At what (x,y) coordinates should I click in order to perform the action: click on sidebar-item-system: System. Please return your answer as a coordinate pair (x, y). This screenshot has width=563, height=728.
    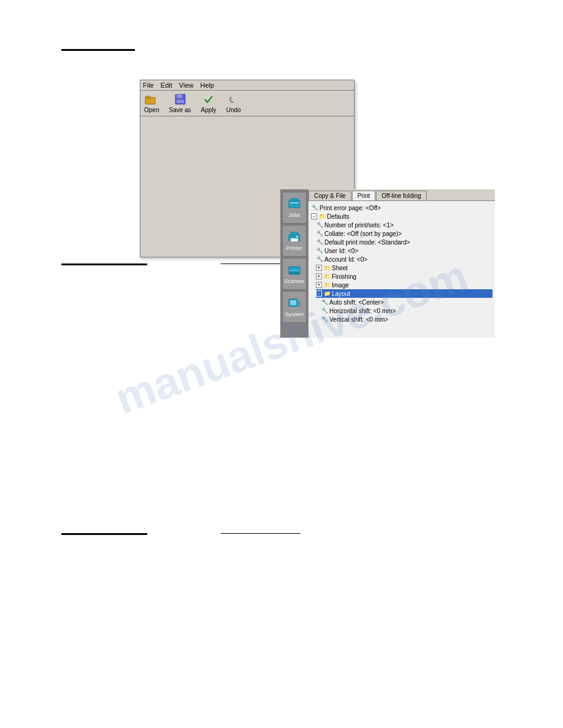
    Looking at the image, I should click on (294, 307).